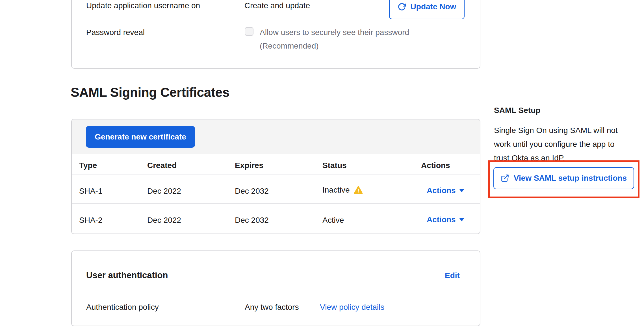  Describe the element at coordinates (556, 144) in the screenshot. I see `saml-setup-description: Single Sign On using SAML will not work …` at that location.